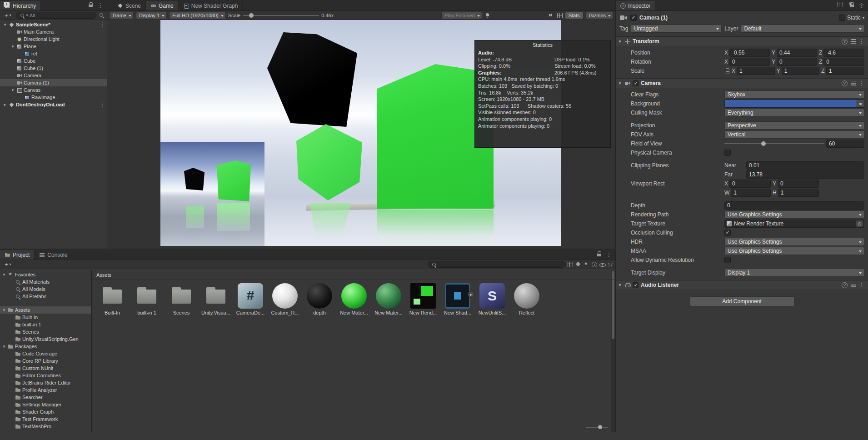 The image size is (868, 440). Describe the element at coordinates (458, 298) in the screenshot. I see `asset-item: ▸ New Shad...` at that location.